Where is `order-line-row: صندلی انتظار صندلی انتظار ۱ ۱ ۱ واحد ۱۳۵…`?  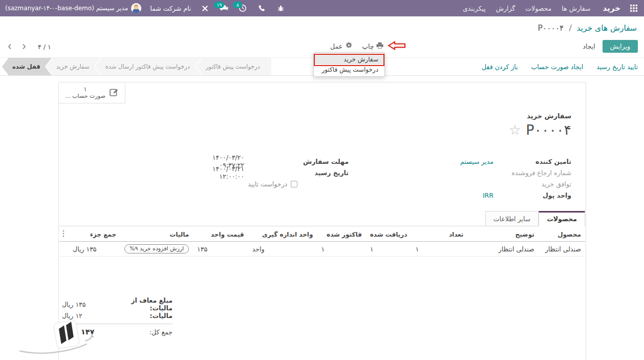 order-line-row: صندلی انتظار صندلی انتظار ۱ ۱ ۱ واحد ۱۳۵… is located at coordinates (323, 249).